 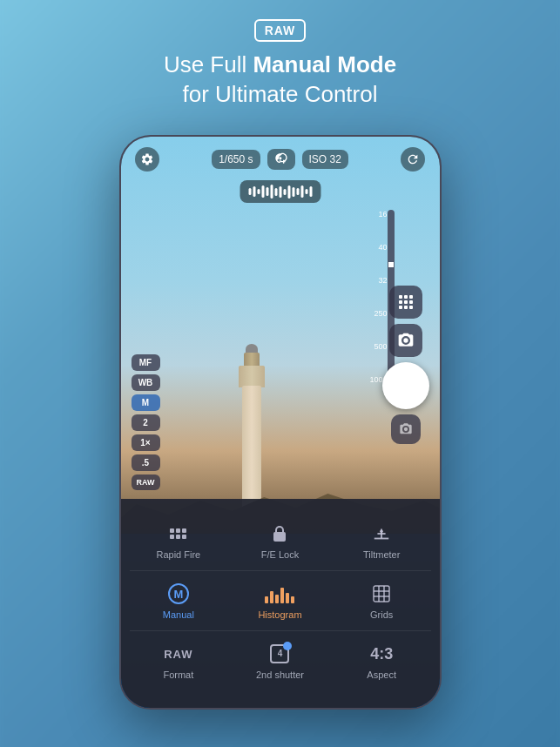 I want to click on manual-item: M Manual, so click(x=179, y=601).